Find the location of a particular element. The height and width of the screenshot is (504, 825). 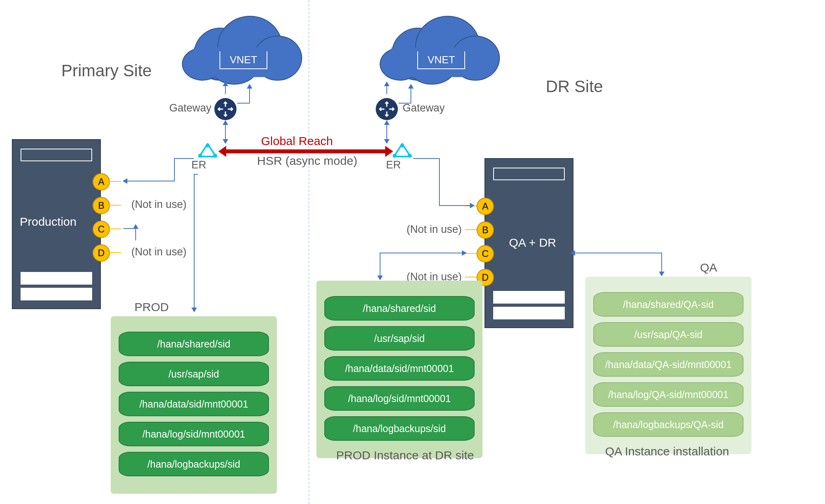

disk-path: /usr/sap/QA-sid is located at coordinates (668, 334).